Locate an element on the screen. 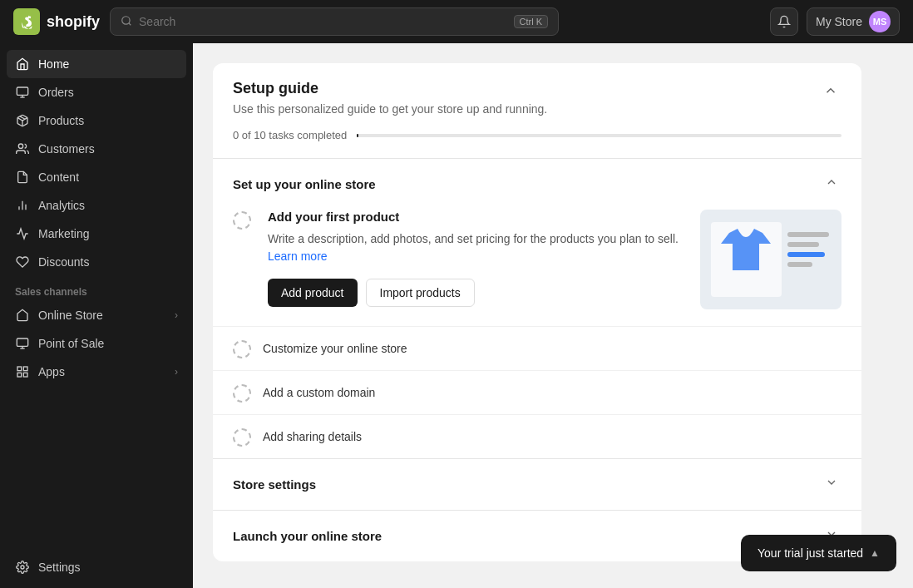  home-icon is located at coordinates (22, 64).